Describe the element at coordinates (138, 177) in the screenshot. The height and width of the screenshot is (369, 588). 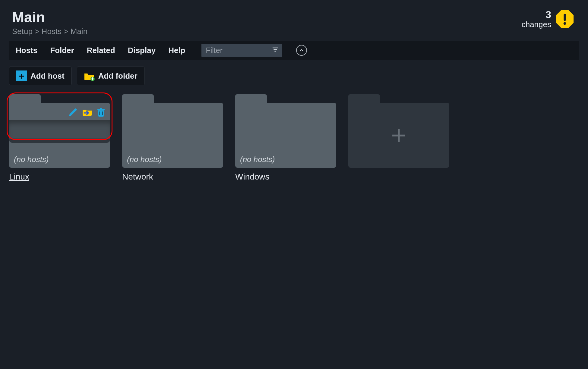
I see `folder-label: Network` at that location.